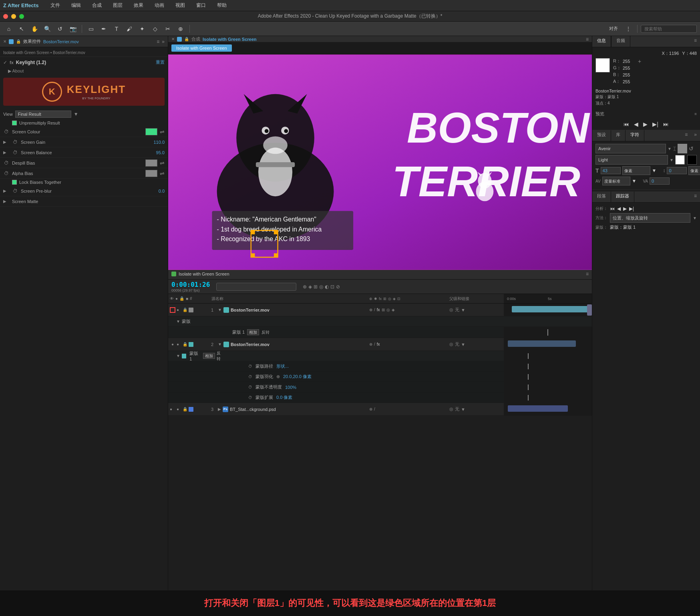 The height and width of the screenshot is (616, 700). Describe the element at coordinates (654, 171) in the screenshot. I see `font-size-unit-arrow: ▼` at that location.